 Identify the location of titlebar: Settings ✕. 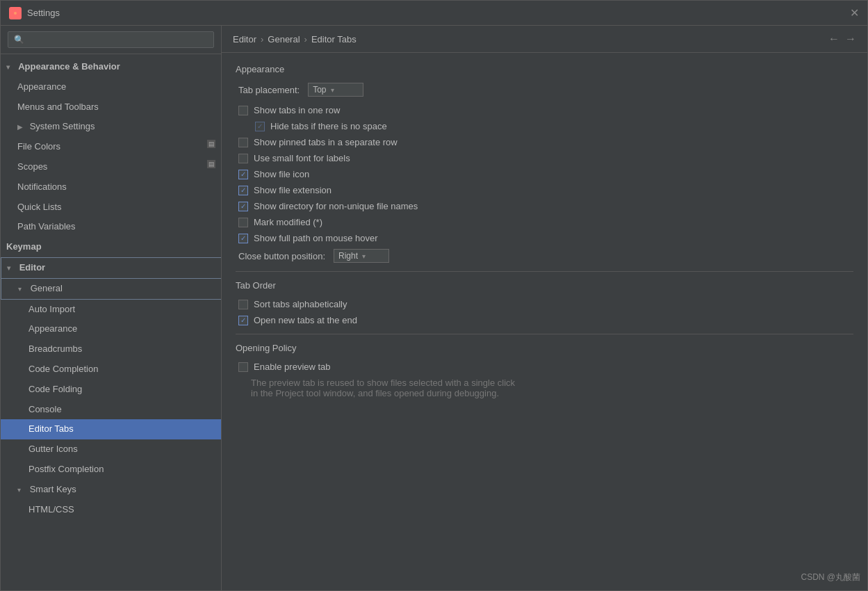
(434, 13).